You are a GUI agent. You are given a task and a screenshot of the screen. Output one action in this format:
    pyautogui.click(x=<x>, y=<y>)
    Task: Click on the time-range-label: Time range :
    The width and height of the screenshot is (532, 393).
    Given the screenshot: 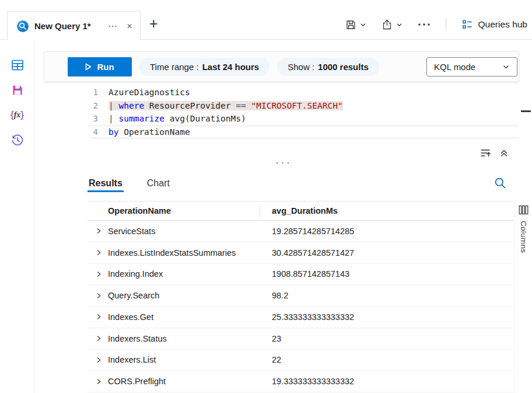 What is the action you would take?
    pyautogui.click(x=174, y=67)
    